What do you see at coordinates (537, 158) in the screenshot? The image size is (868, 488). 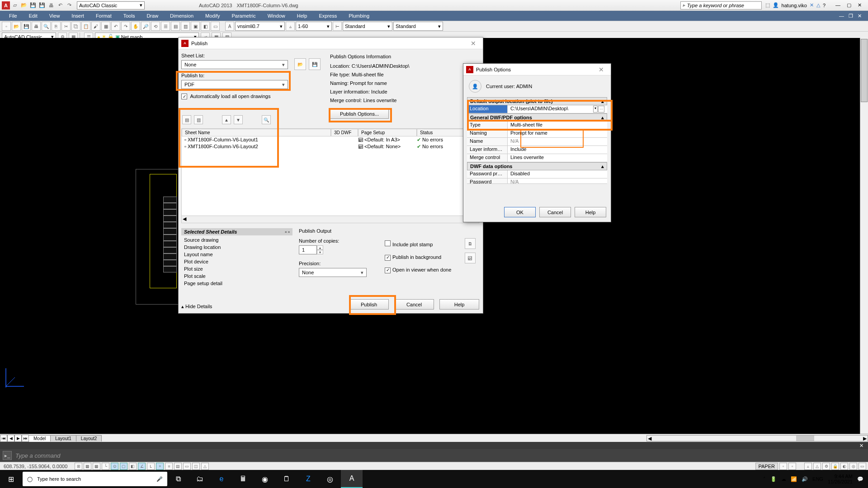 I see `prop-merge: Merge controlLines overwrite` at bounding box center [537, 158].